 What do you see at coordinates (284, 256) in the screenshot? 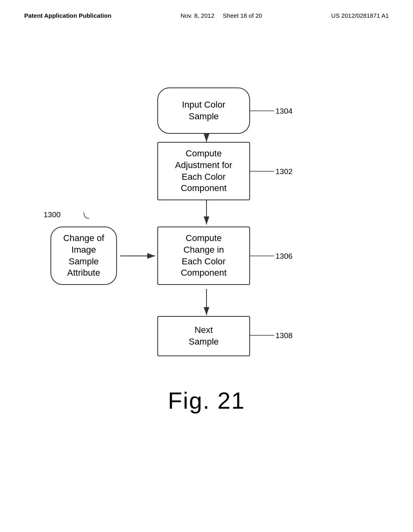
I see `ref-1306: 1306` at bounding box center [284, 256].